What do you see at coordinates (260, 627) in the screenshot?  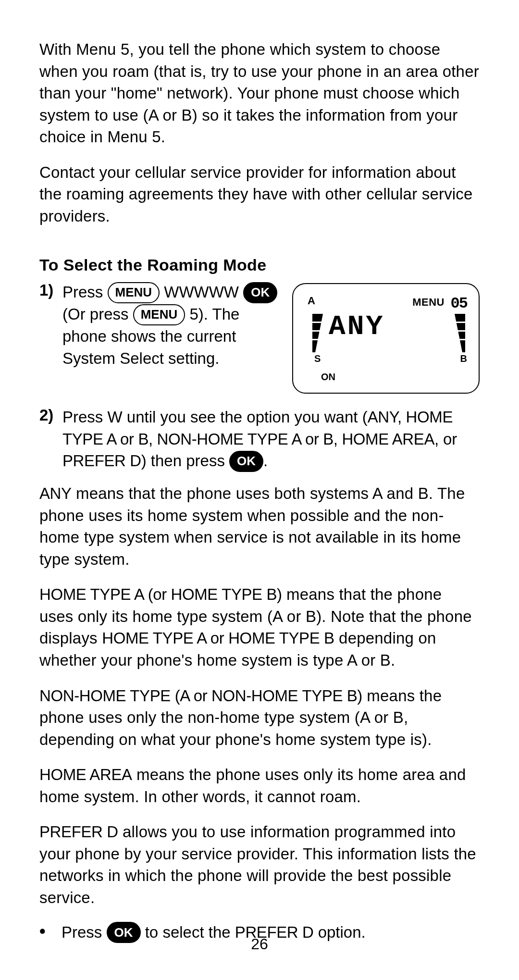 I see `hometype-description: HOME TYPE A (or HOME TYPE B) means that …` at bounding box center [260, 627].